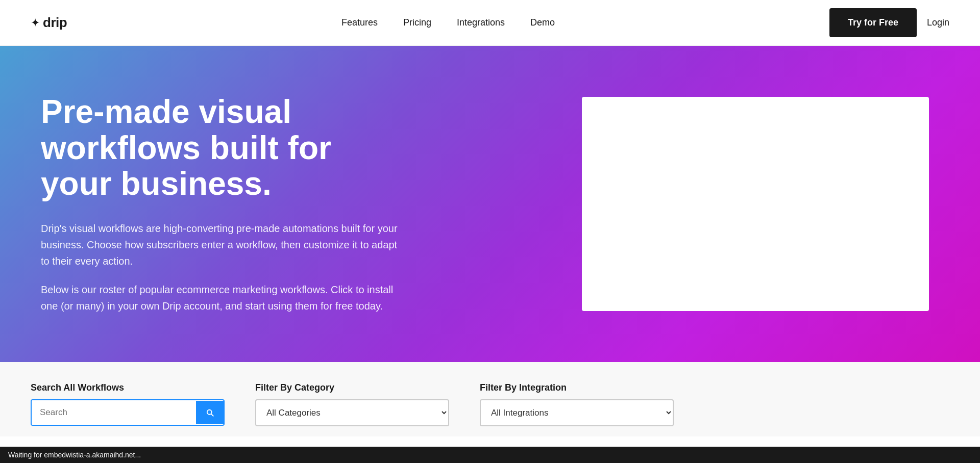 Image resolution: width=980 pixels, height=463 pixels. I want to click on drip-logo-icon: ✦, so click(35, 23).